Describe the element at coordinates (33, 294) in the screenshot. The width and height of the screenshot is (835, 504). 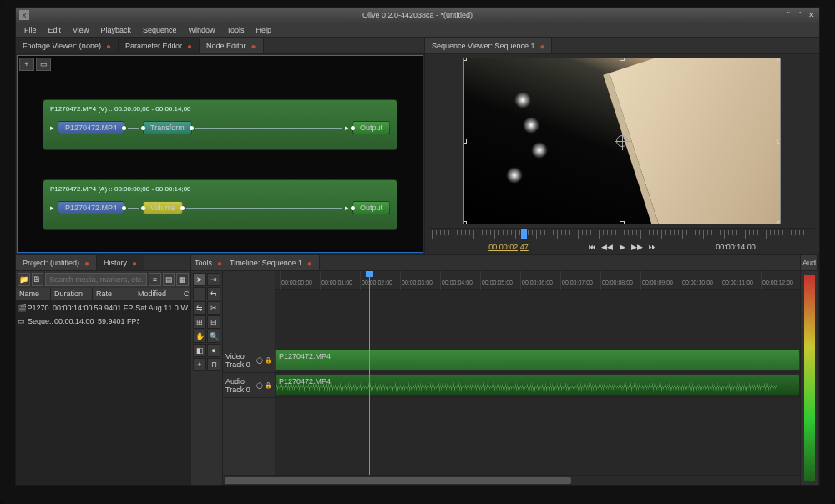
I see `col-name: Name` at that location.